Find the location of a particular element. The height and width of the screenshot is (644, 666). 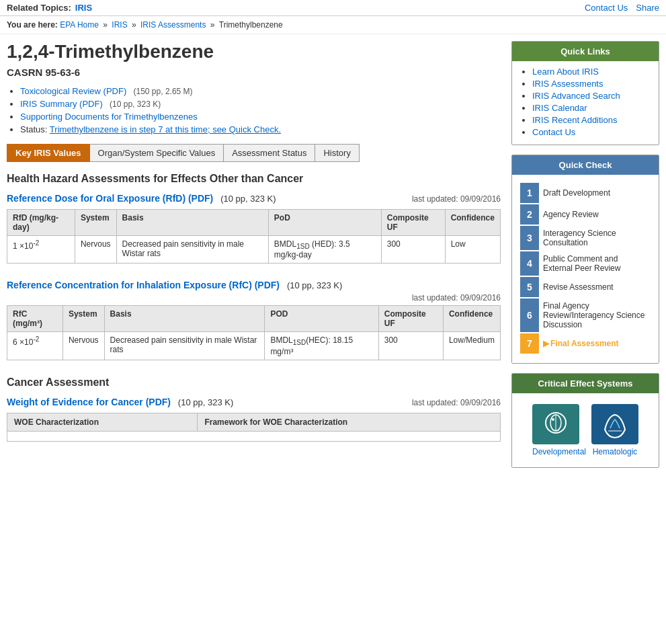

rfc-link: Reference Concentration for Inhalation E… is located at coordinates (143, 285).